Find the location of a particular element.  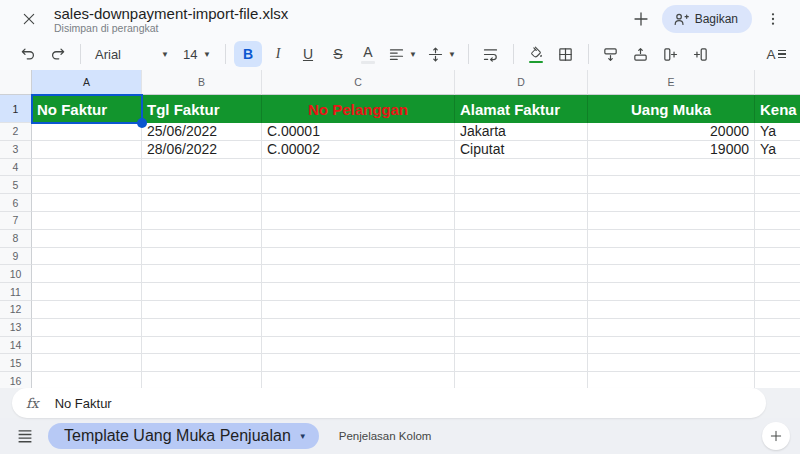

font-family-selector: Arial▼ is located at coordinates (132, 54).